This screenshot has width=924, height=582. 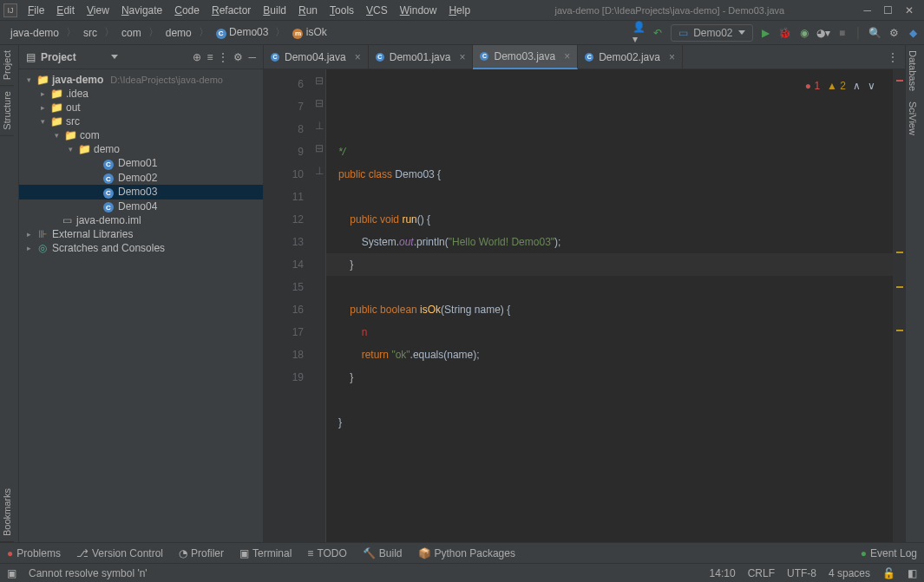 What do you see at coordinates (141, 179) in the screenshot?
I see `tree-node: CDemo02` at bounding box center [141, 179].